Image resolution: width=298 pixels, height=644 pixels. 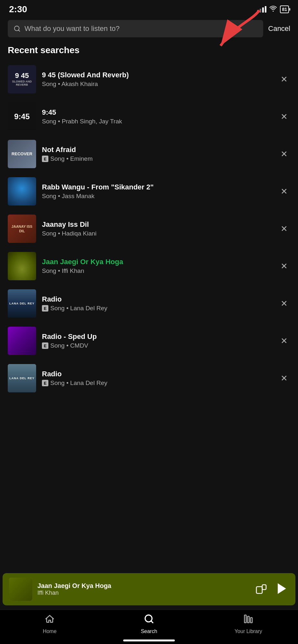 I want to click on mini-player: Jaan Jaegi Or Kya Hoga Iffi Khan, so click(x=149, y=589).